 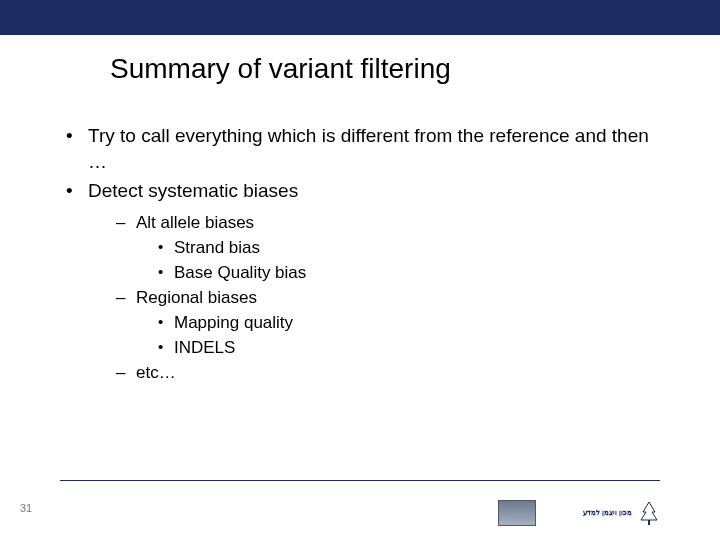 I want to click on logo-text: מכון ויצמן למדע, so click(x=587, y=513).